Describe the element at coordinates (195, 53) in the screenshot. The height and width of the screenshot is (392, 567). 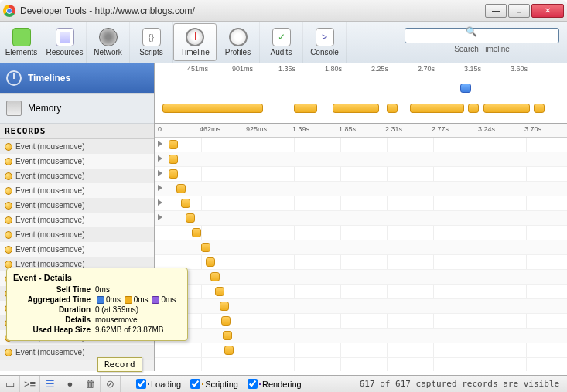
I see `tab-label: Timeline` at that location.